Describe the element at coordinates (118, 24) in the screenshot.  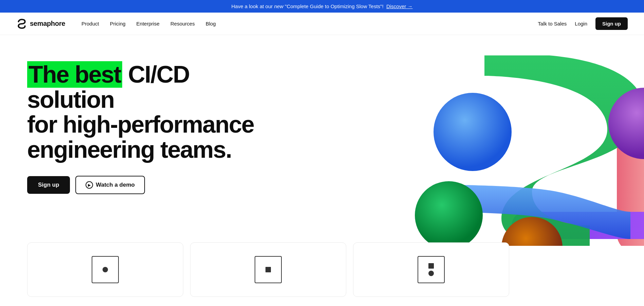
I see `nav-pricing: Pricing` at that location.